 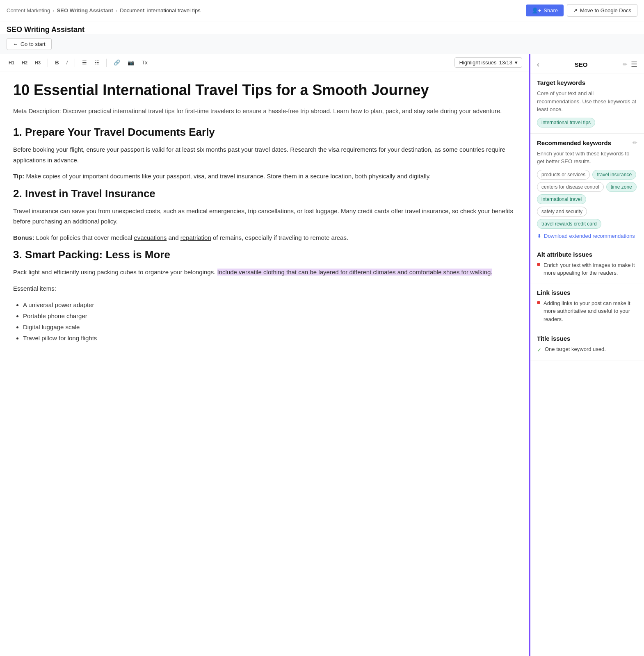 I want to click on section3-heading: 3. Smart Packing: Less is More, so click(x=264, y=255).